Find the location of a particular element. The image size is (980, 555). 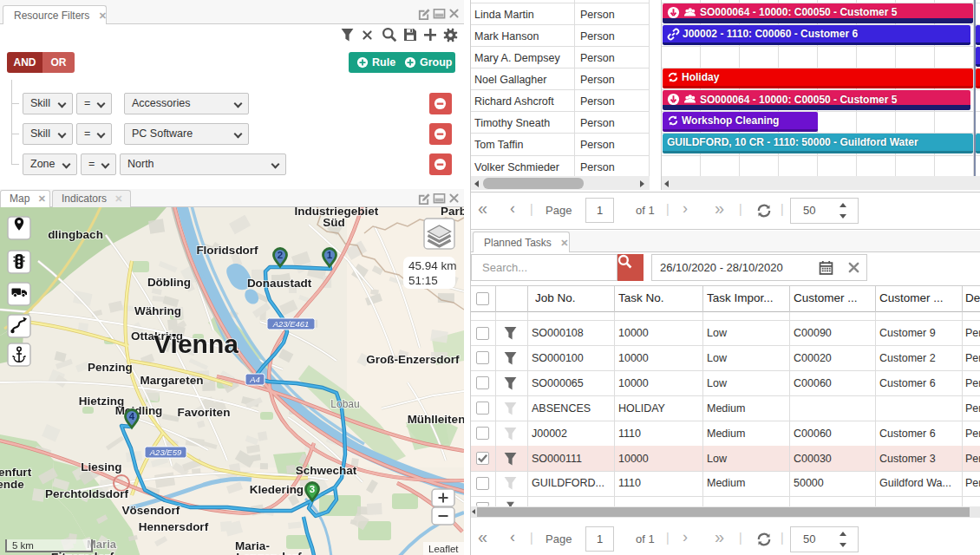

svg-text: Döbling is located at coordinates (169, 283).